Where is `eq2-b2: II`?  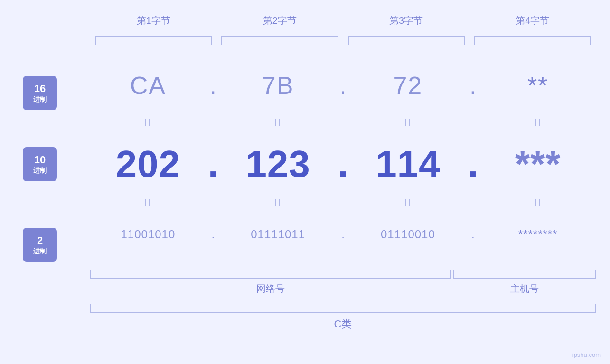 eq2-b2: II is located at coordinates (278, 203).